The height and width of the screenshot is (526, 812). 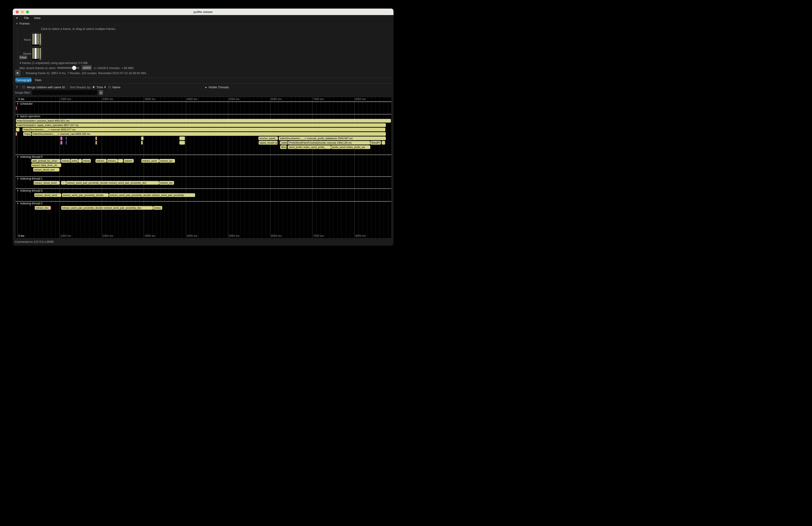 I want to click on flamegraph-canvas: 0 ms0 ms1000 ms1000 ms2000 ms2000 ms3000…, so click(x=203, y=168).